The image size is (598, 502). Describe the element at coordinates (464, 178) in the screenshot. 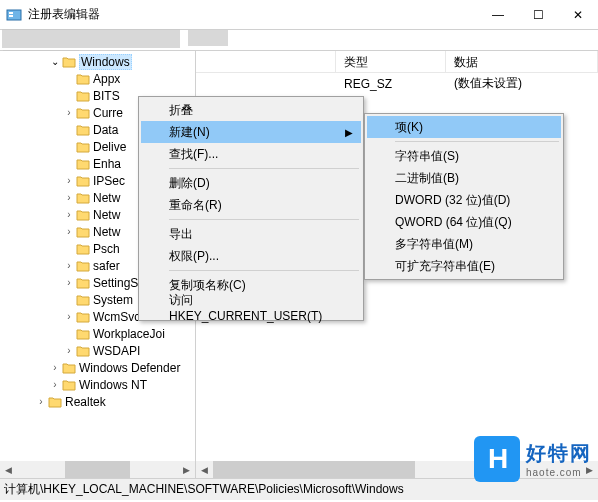

I see `menu-item: 二进制值(B)` at that location.